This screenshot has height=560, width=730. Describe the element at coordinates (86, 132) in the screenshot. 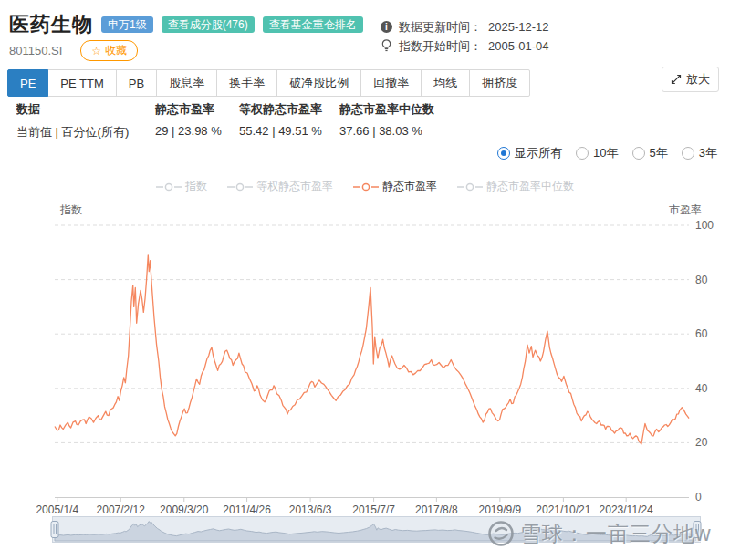

I see `stat-value: 当前值 | 百分位(所有)` at that location.